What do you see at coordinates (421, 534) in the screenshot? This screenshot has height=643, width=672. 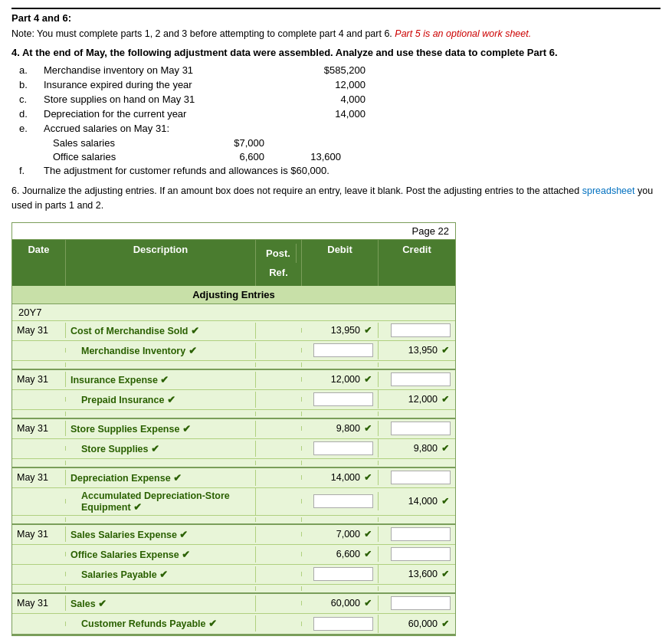 I see `credit-input-sales-sal` at bounding box center [421, 534].